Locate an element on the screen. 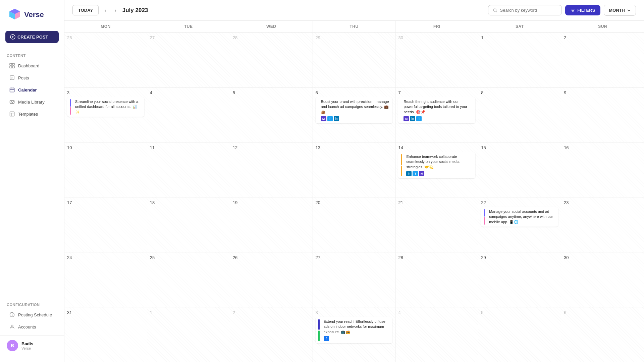  calendar-cell: 7Reach the right audience with our power… is located at coordinates (437, 115).